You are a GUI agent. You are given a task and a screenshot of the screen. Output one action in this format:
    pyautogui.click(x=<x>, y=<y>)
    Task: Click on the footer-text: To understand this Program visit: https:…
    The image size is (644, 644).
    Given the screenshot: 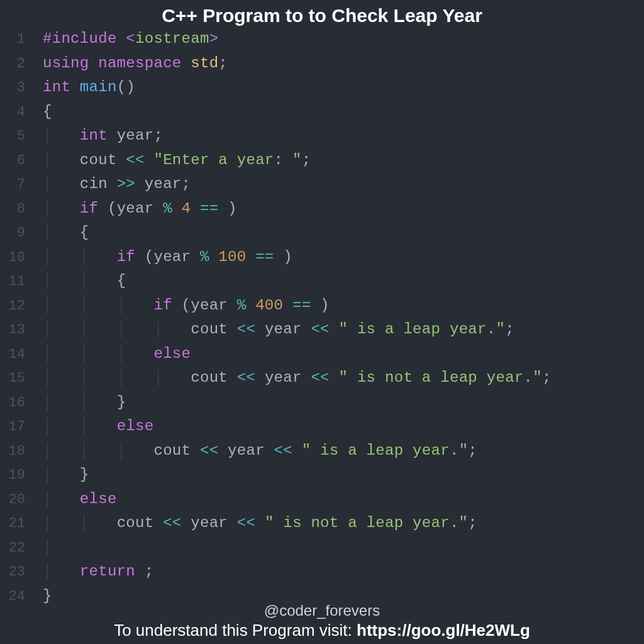 What is the action you would take?
    pyautogui.click(x=322, y=633)
    